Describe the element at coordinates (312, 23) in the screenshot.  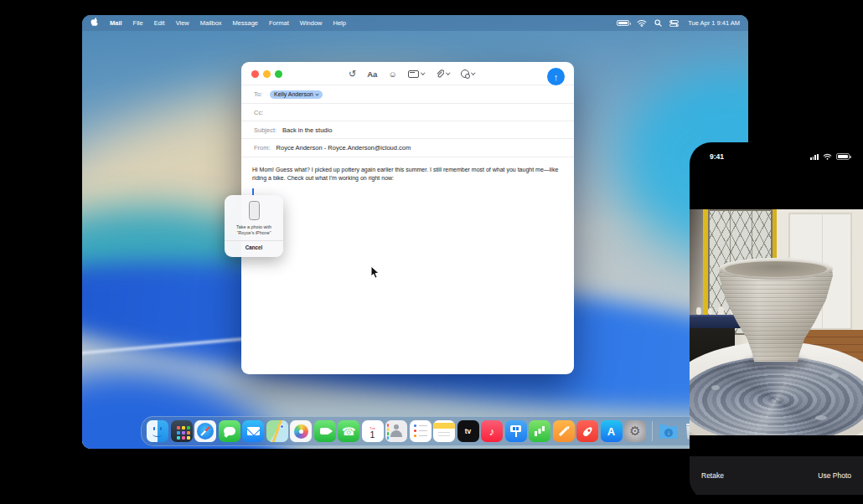
I see `menu-item-window: Window` at that location.